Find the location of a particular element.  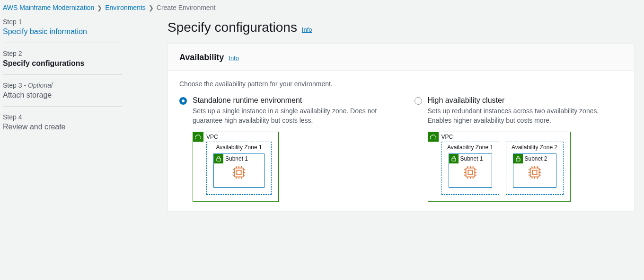

option-desc: Sets up redundant instances across two a… is located at coordinates (525, 116).